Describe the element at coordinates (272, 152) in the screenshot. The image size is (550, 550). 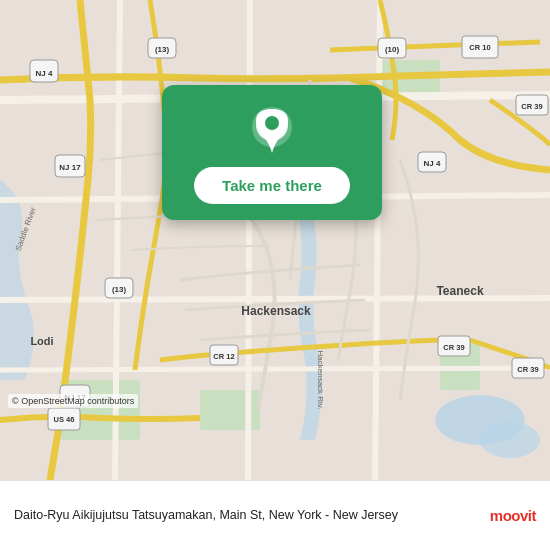
I see `popup-card: Take me there` at that location.